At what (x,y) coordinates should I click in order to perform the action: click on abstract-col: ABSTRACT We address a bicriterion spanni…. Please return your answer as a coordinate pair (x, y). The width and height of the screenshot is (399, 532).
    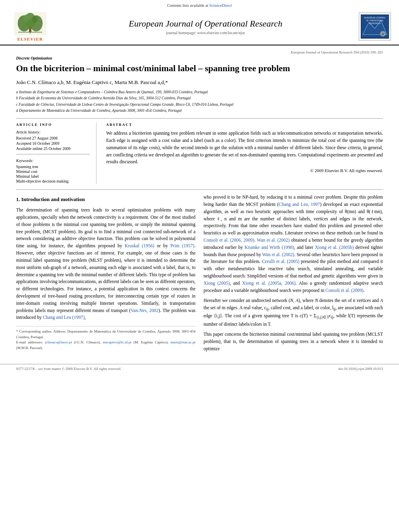
    Looking at the image, I should click on (245, 153).